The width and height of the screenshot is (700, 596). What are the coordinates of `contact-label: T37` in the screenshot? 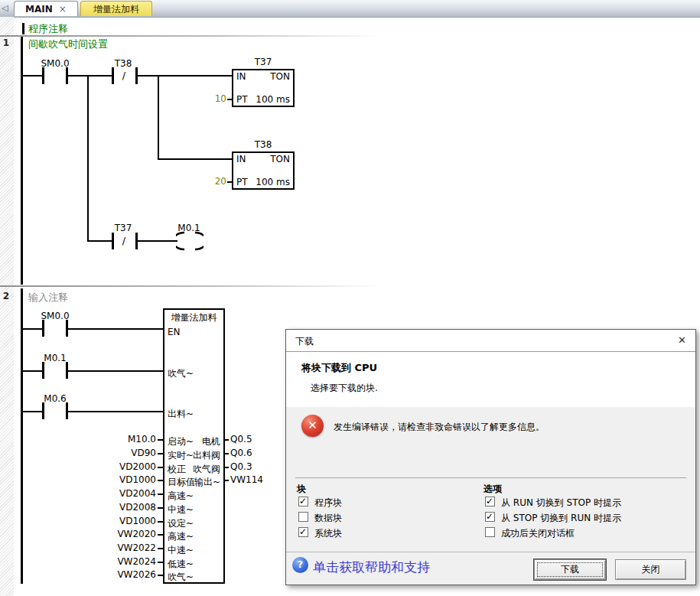 It's located at (123, 228).